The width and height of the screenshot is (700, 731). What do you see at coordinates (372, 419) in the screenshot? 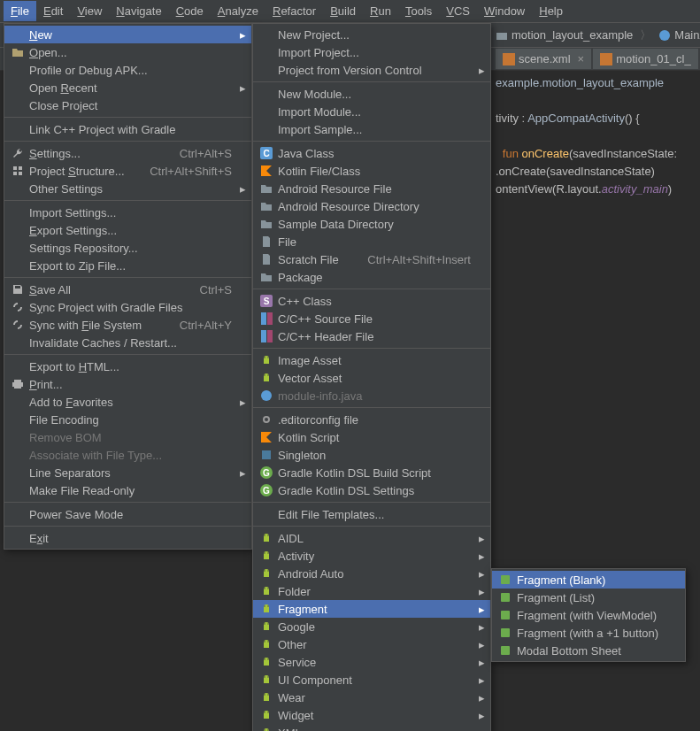
I see `new-menu-item-editorconfig-file: .editorconfig file` at bounding box center [372, 419].